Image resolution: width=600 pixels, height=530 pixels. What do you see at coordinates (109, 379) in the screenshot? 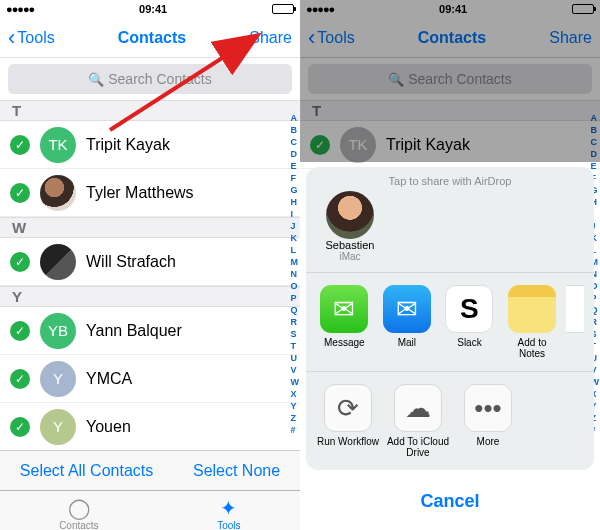
I see `contact-name: YMCA` at bounding box center [109, 379].